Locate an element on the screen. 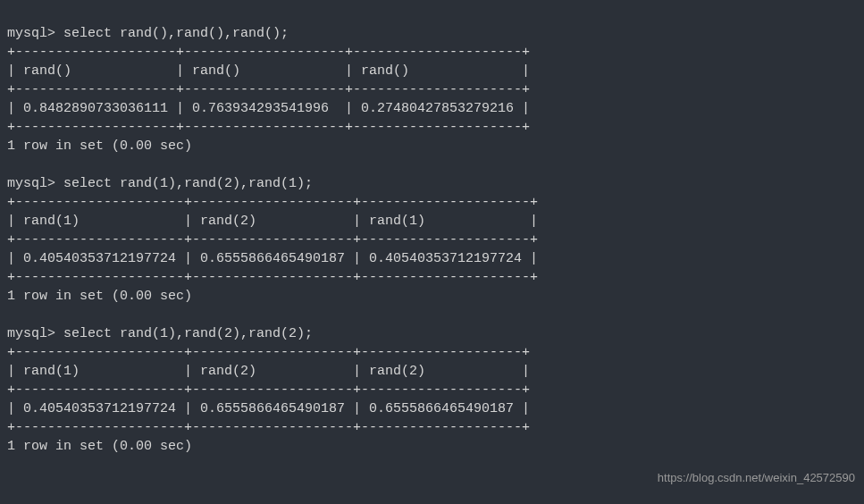  table-header: | rand(1) | rand(2) | rand(1) | is located at coordinates (273, 222).